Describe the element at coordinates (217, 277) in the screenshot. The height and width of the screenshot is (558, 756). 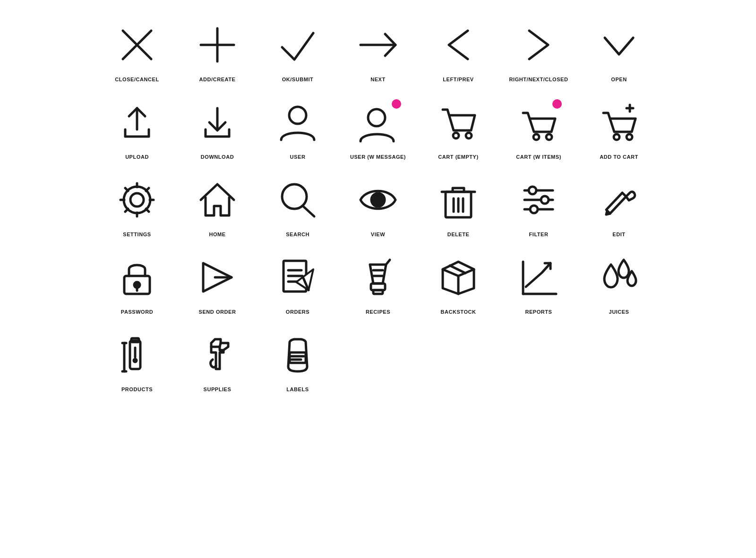
I see `send-order-icon` at that location.